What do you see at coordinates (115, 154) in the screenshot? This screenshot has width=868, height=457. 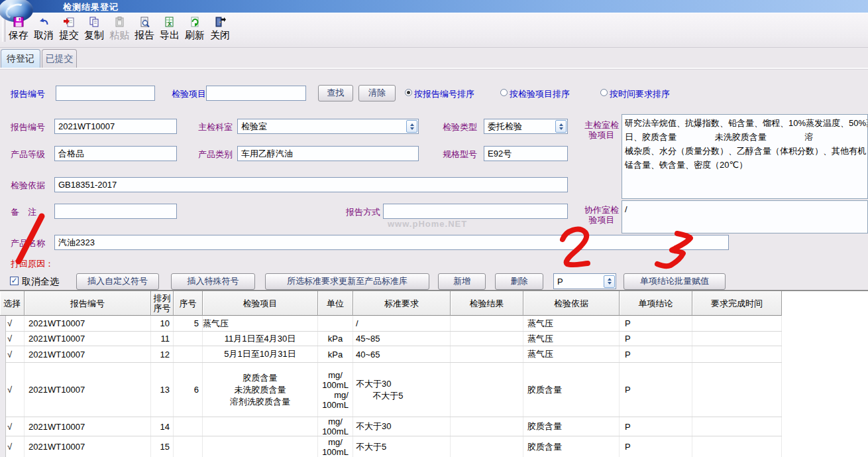 I see `product-grade-input: 合格品` at bounding box center [115, 154].